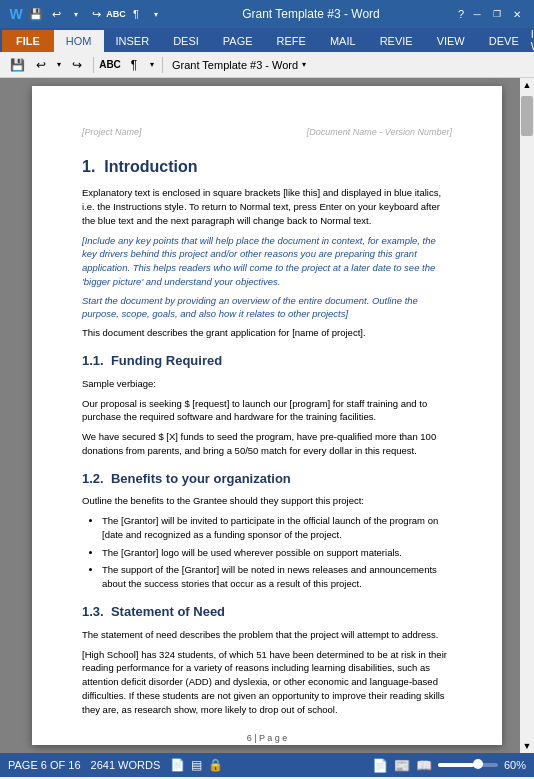 The height and width of the screenshot is (779, 534). Describe the element at coordinates (238, 41) in the screenshot. I see `tab-page-layout: PAGE` at that location.